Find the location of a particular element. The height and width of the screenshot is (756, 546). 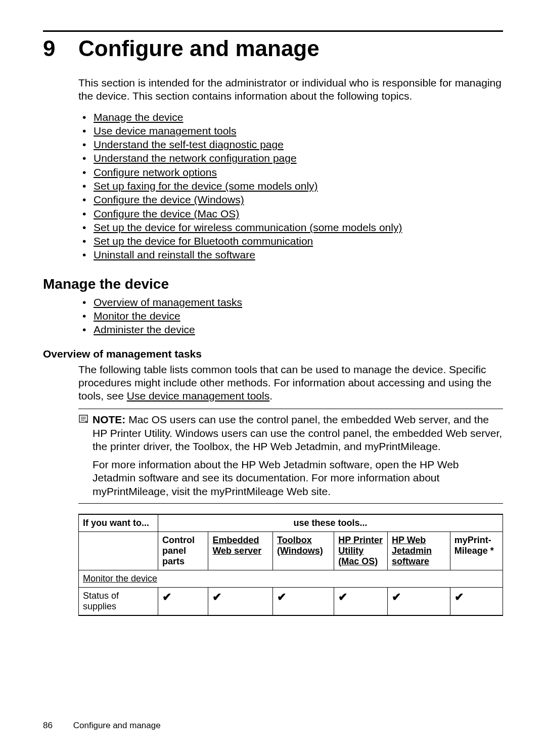

note-text-2: For more information about the HP Web Je… is located at coordinates (298, 478).